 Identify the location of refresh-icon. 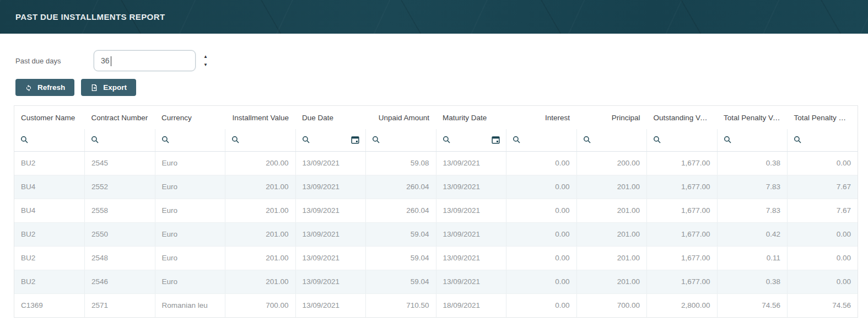
(29, 88).